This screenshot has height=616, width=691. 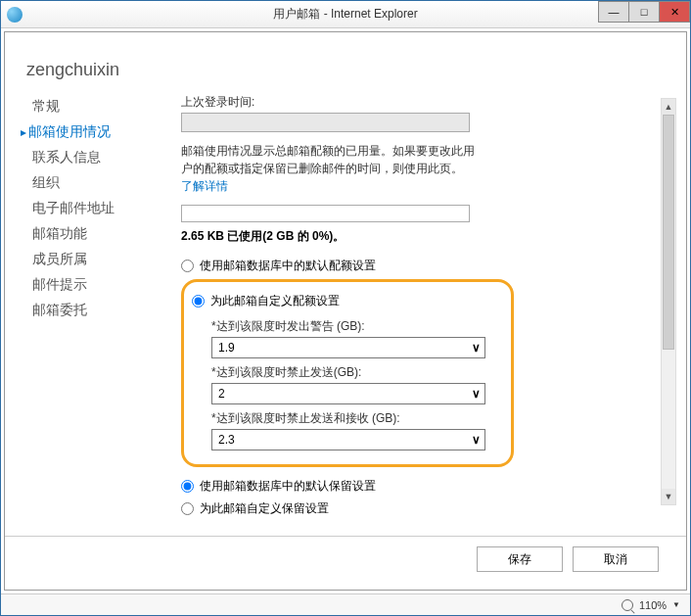 What do you see at coordinates (352, 327) in the screenshot?
I see `warning-label: *达到该限度时发出警告 (GB):` at bounding box center [352, 327].